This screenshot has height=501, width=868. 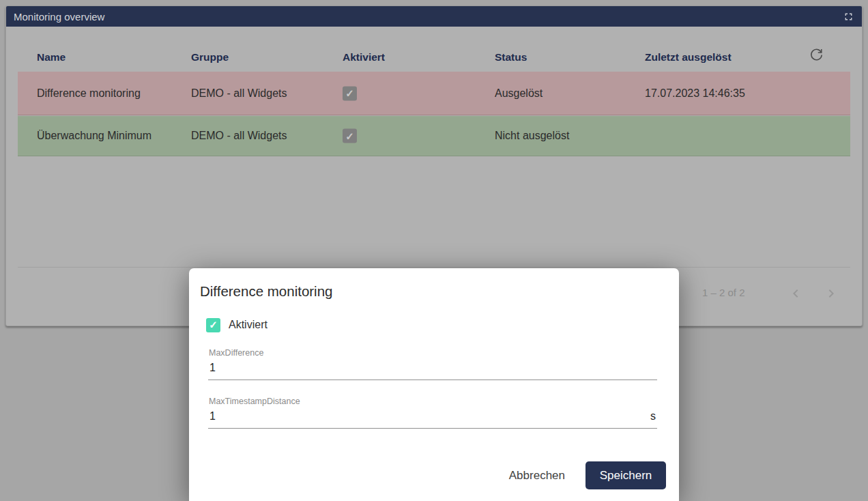 What do you see at coordinates (796, 294) in the screenshot?
I see `pagination-prev-button` at bounding box center [796, 294].